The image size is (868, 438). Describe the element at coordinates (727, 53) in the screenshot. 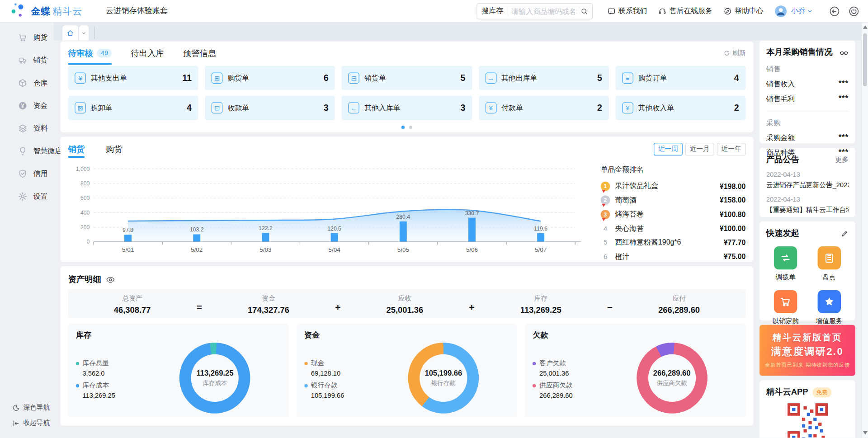

I see `refresh-icon` at that location.